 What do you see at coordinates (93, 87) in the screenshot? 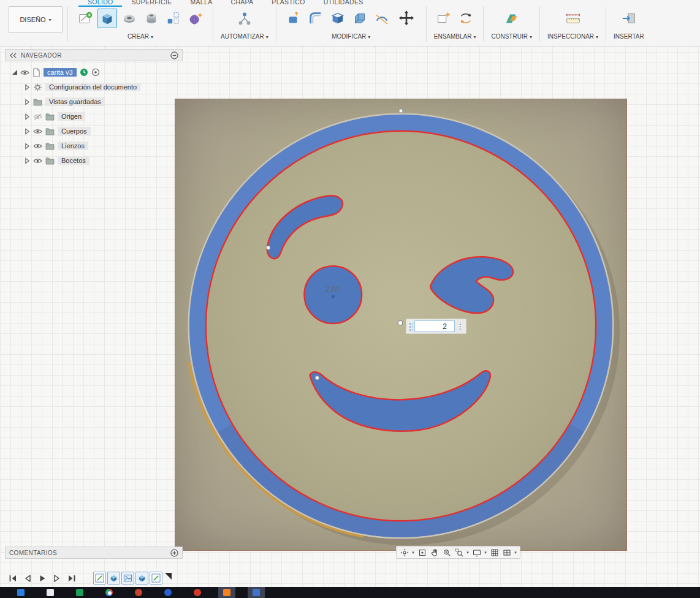
I see `tree-item-label: Configuración del documento` at bounding box center [93, 87].